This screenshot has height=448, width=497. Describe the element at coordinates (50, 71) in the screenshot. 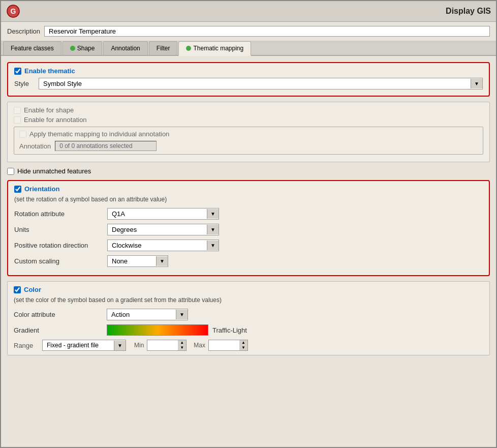

I see `enable-thematic-label: Enable thematic` at that location.